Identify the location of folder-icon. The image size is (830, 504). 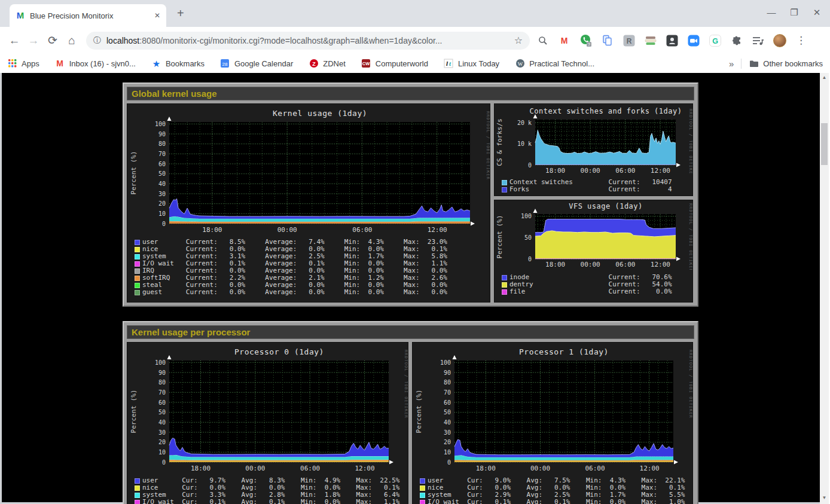
(753, 63).